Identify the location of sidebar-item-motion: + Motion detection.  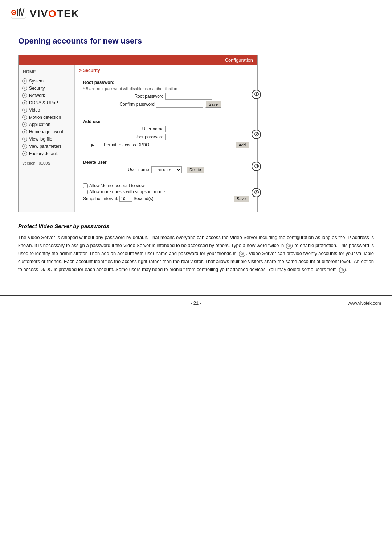
(46, 117).